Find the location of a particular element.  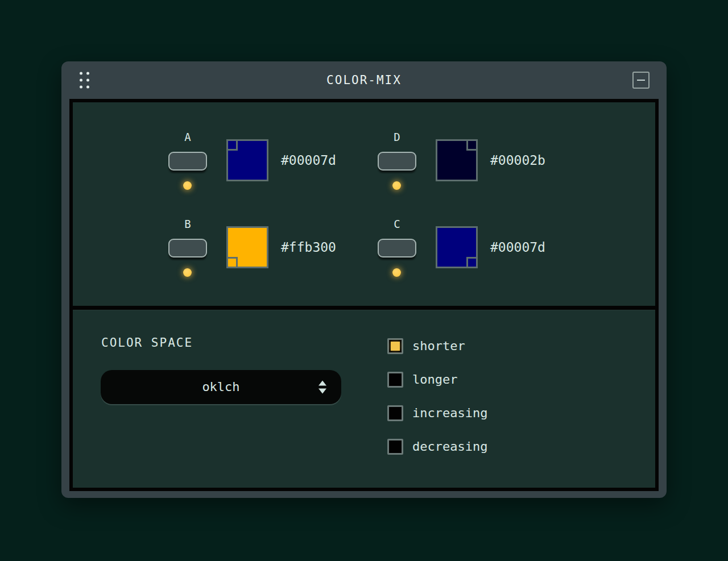

minimize-icon is located at coordinates (641, 80).